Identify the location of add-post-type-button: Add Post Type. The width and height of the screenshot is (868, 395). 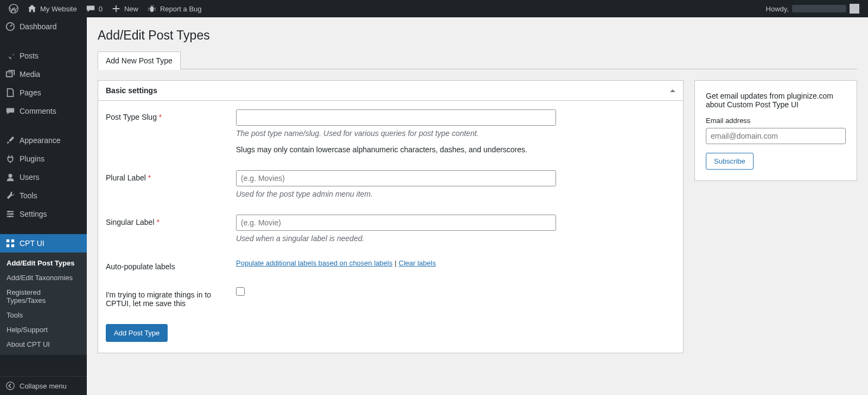
(137, 333).